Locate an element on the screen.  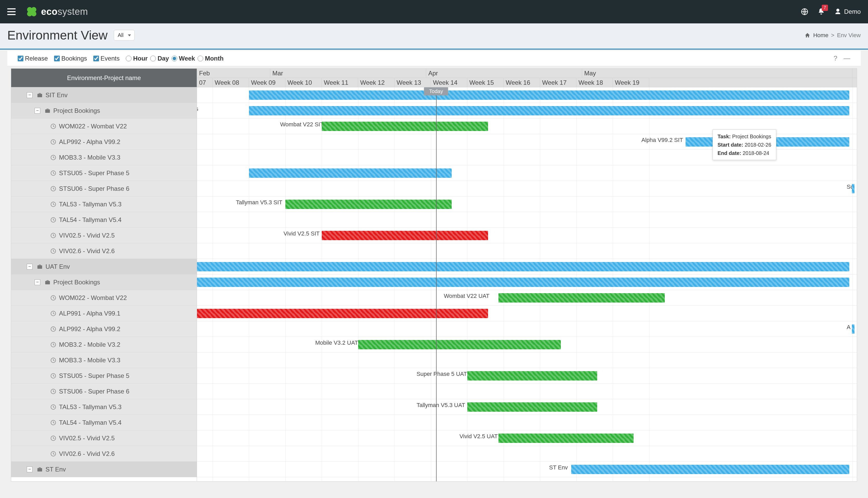
week-cell: Week 15 is located at coordinates (486, 83).